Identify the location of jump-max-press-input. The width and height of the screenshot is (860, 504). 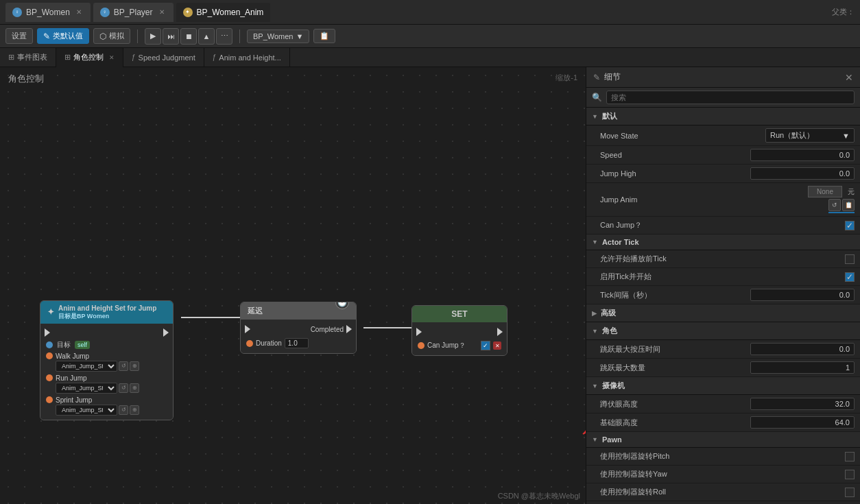
(802, 349).